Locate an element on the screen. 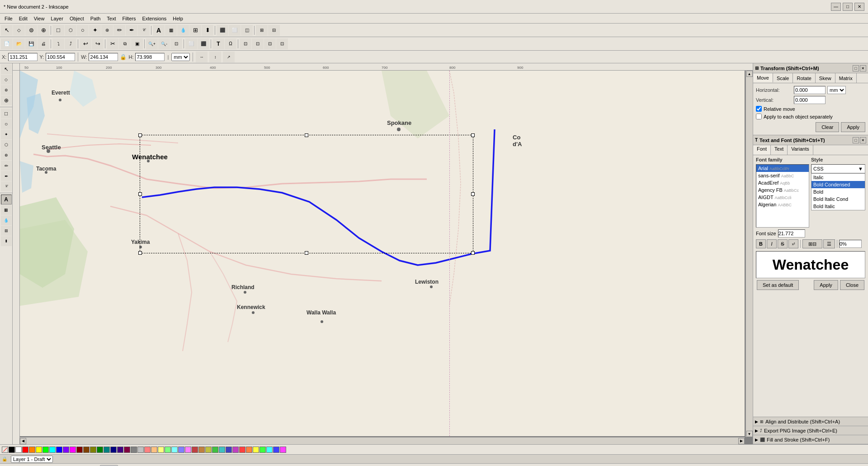 This screenshot has width=868, height=466. color-medpurple is located at coordinates (236, 450).